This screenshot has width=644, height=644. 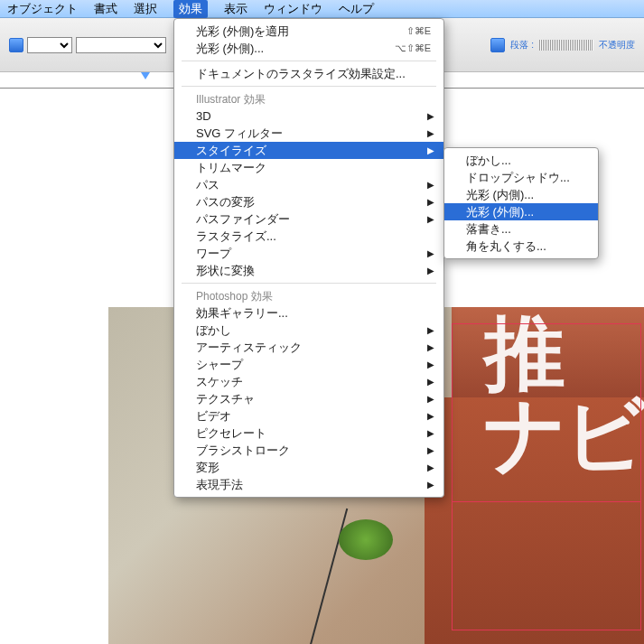 What do you see at coordinates (243, 451) in the screenshot?
I see `label: ブラシストローク` at bounding box center [243, 451].